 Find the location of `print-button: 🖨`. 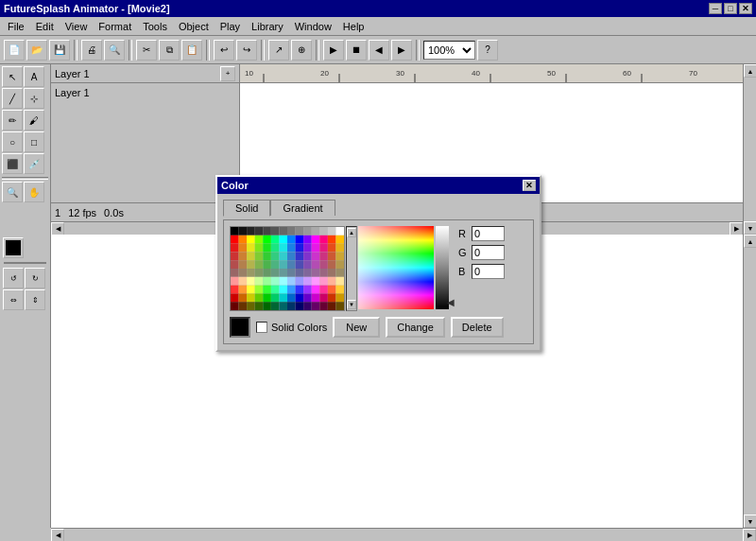

print-button: 🖨 is located at coordinates (92, 50).